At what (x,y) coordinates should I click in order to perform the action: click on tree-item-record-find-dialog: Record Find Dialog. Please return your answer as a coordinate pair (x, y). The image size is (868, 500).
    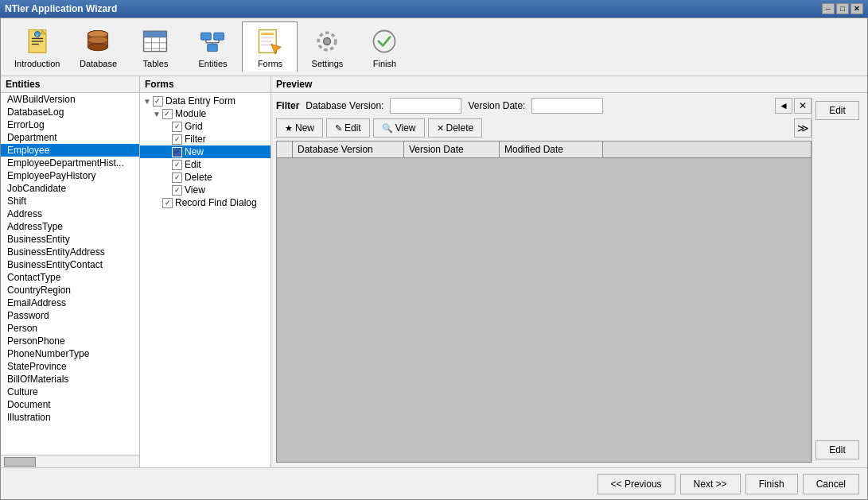
    Looking at the image, I should click on (205, 203).